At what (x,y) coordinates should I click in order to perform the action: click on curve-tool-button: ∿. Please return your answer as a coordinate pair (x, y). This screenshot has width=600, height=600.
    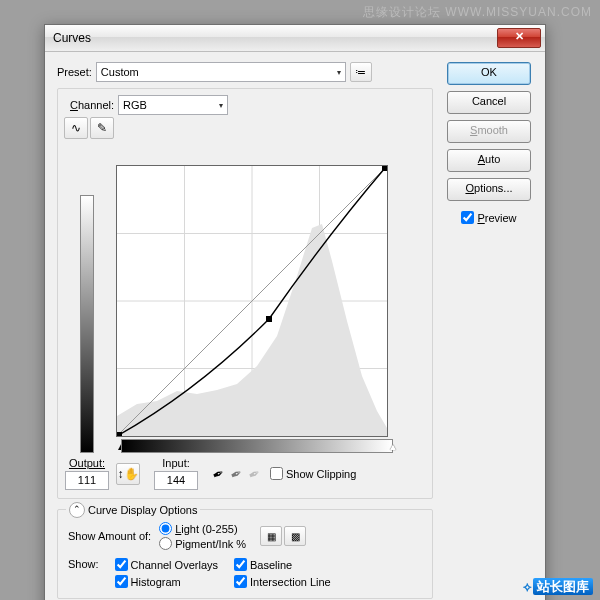
    Looking at the image, I should click on (76, 128).